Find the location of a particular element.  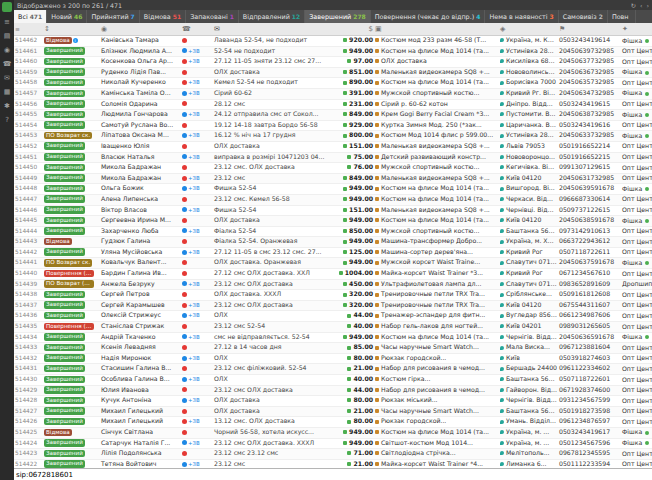

table-row: 514428 Завершений Кучук Антоніна +ЗВ ОЛХ… is located at coordinates (333, 402).